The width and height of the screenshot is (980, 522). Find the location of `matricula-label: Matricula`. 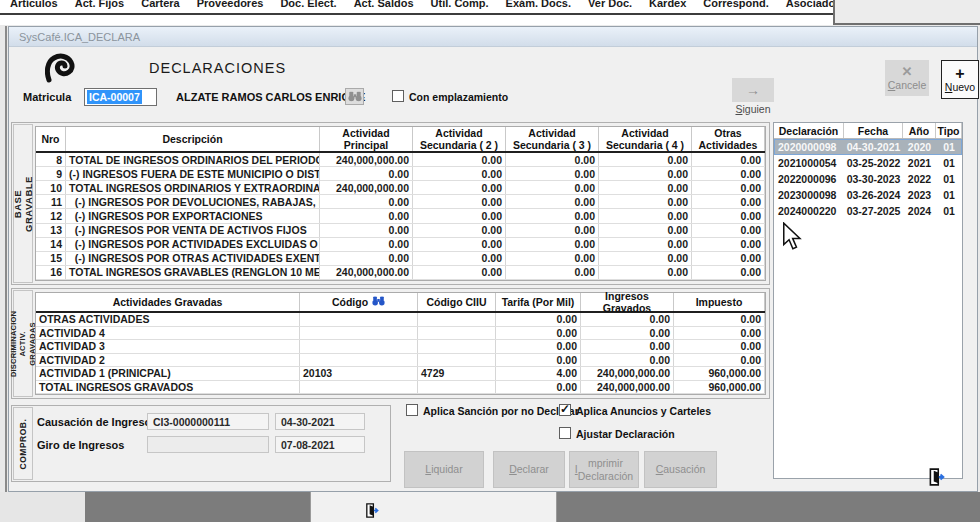

matricula-label: Matricula is located at coordinates (47, 97).